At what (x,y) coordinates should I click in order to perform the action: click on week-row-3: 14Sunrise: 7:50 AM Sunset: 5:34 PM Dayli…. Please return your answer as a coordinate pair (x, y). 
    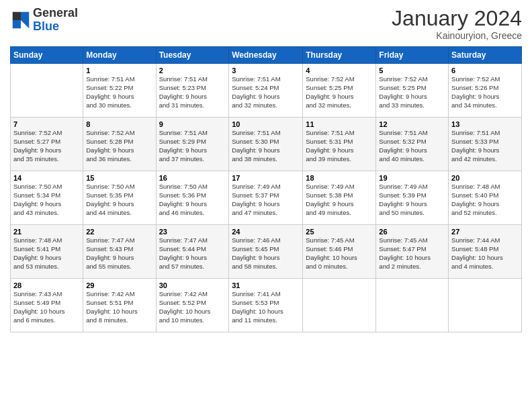
    Looking at the image, I should click on (266, 198).